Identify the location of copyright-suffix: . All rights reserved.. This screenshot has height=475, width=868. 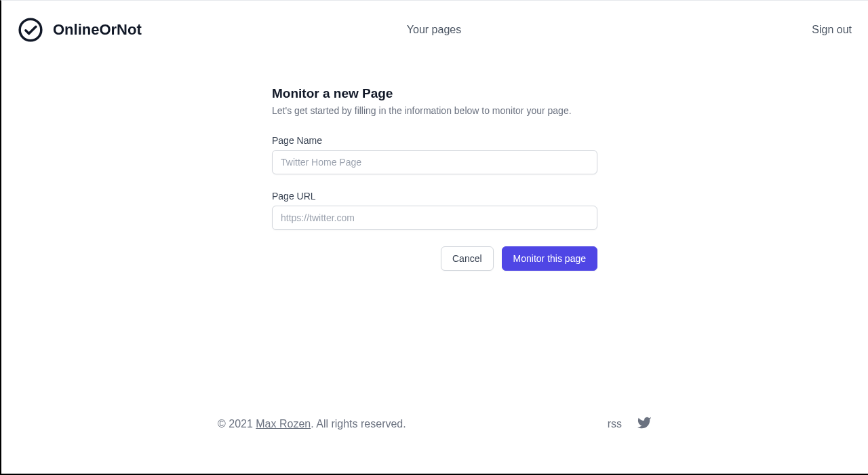
(358, 423).